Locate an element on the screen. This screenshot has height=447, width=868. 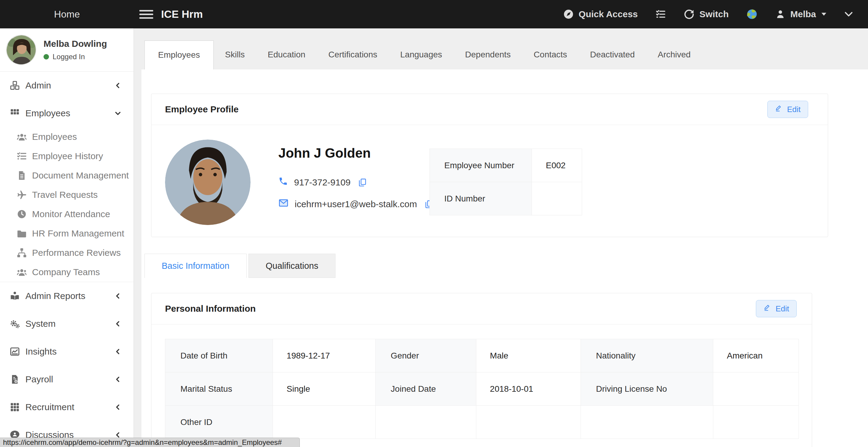
field-label: Other ID is located at coordinates (219, 422).